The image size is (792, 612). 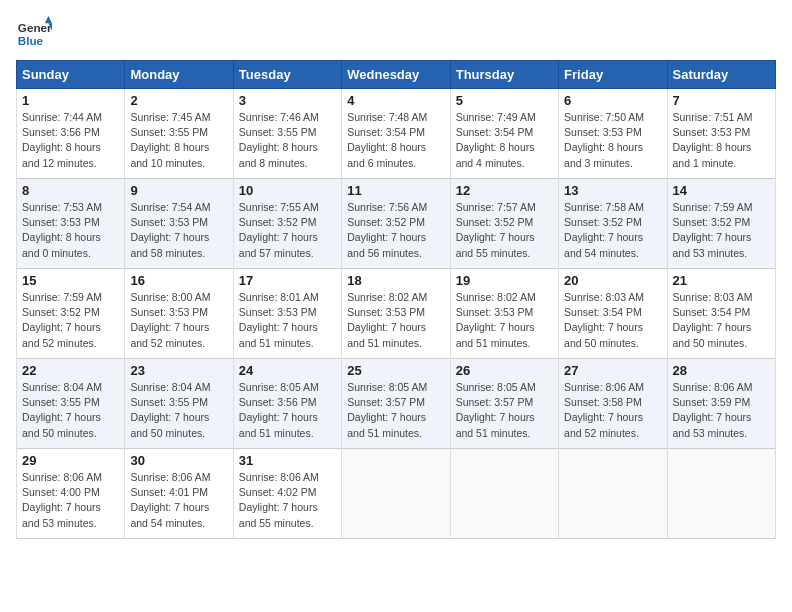 I want to click on day-number: 5, so click(x=504, y=100).